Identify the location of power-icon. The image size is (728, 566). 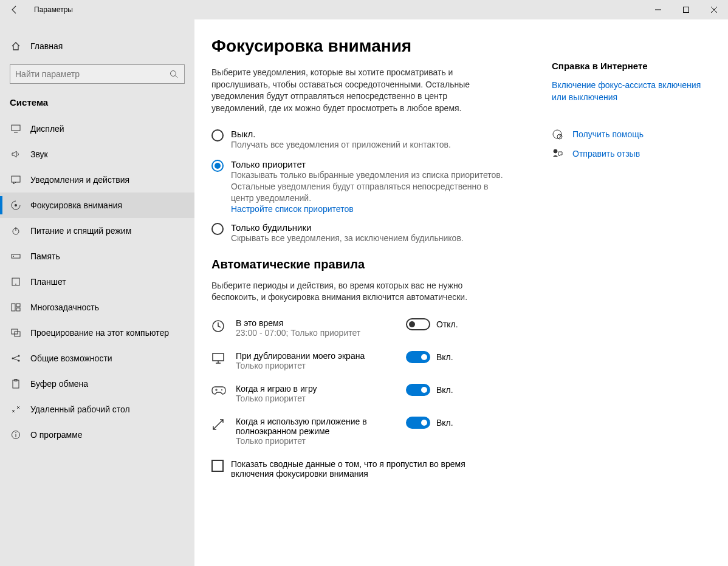
(16, 231).